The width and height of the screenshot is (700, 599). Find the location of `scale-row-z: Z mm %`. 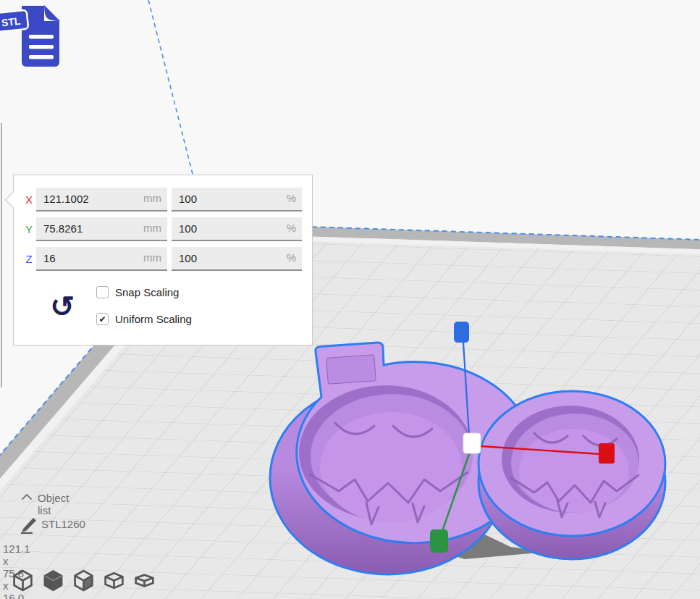

scale-row-z: Z mm % is located at coordinates (163, 259).